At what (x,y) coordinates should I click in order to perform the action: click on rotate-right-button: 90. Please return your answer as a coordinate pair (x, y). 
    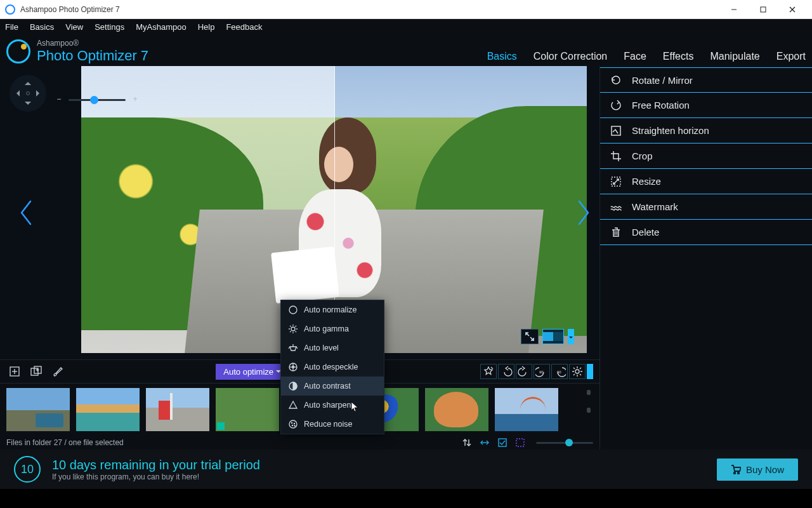
    Looking at the image, I should click on (560, 371).